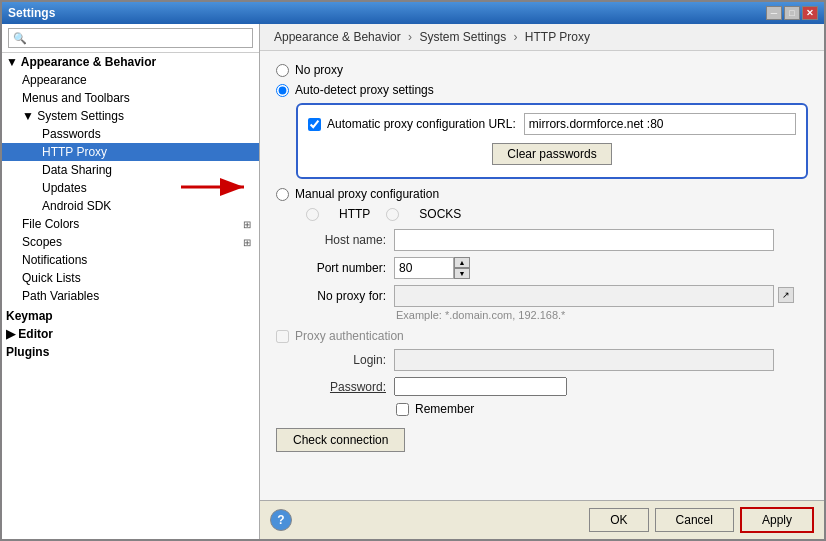 This screenshot has width=826, height=541. Describe the element at coordinates (810, 13) in the screenshot. I see `close-button: ✕` at that location.